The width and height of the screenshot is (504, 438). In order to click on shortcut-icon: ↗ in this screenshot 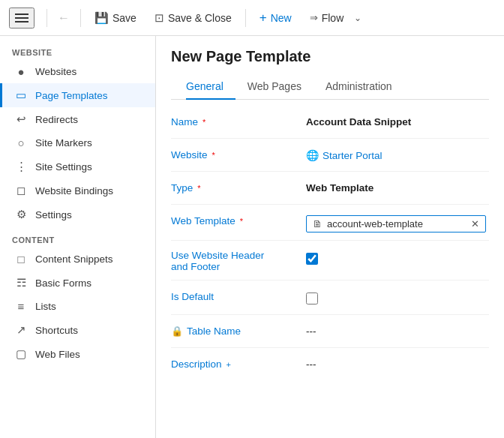, I will do `click(21, 330)`.